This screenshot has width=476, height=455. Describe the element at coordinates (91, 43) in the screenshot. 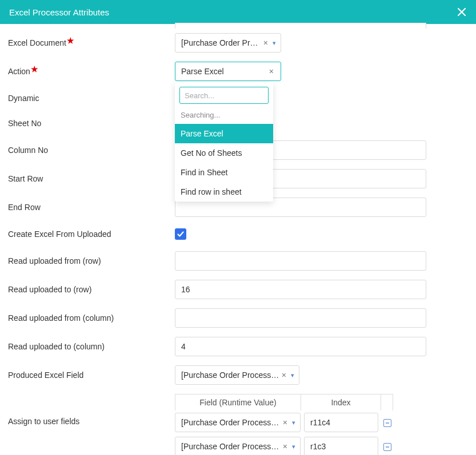

I see `excel-document-label: Excel Document★` at that location.